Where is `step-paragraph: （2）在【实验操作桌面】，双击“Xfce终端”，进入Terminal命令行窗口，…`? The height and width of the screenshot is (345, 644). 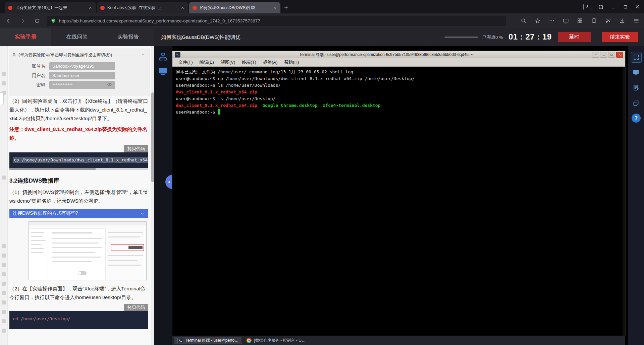
step-paragraph: （2）在【实验操作桌面】，双击“Xfce终端”，进入Terminal命令行窗口，… is located at coordinates (79, 293).